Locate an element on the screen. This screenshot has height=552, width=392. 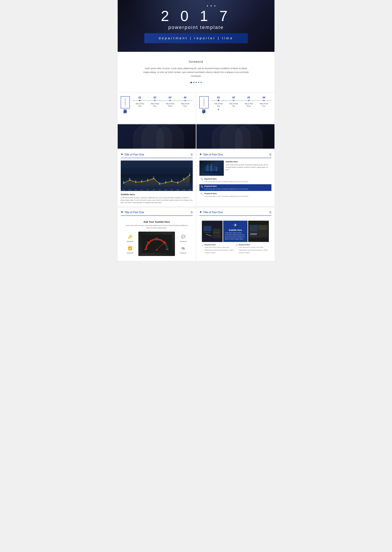
svg-text: 20 is located at coordinates (145, 249).